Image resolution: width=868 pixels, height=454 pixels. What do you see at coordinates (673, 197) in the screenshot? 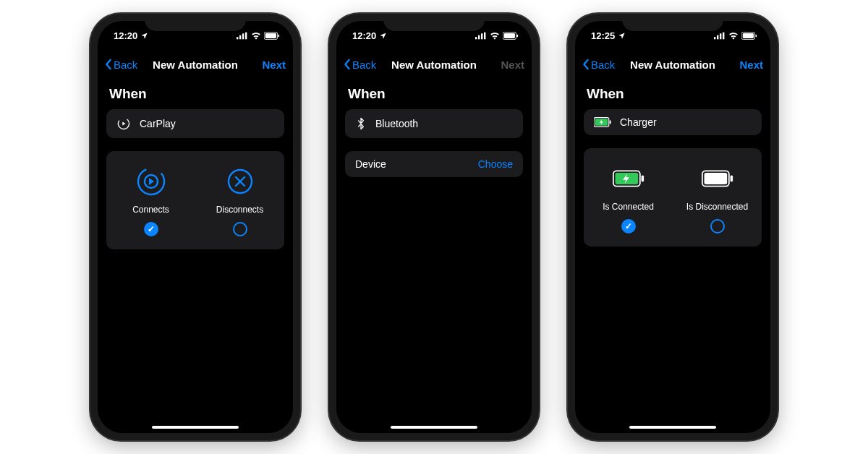
I see `options-card: Is Connected Is Disconnected` at bounding box center [673, 197].